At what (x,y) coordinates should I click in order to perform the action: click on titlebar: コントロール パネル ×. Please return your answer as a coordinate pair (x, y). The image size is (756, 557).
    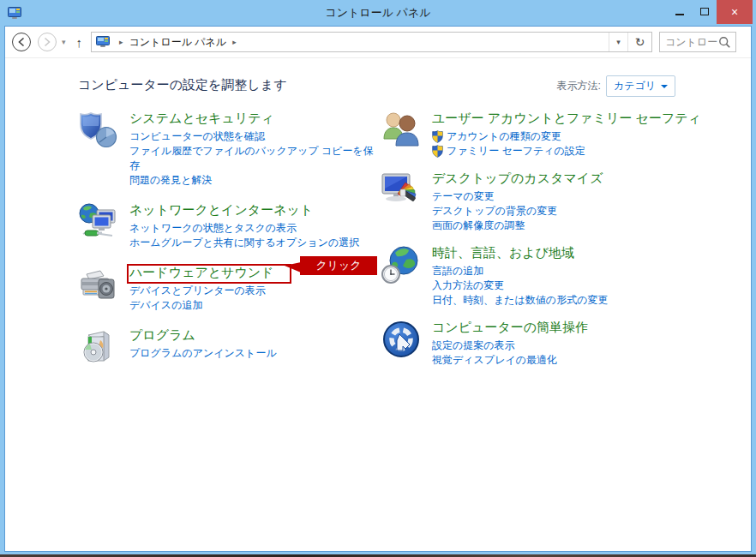
    Looking at the image, I should click on (378, 13).